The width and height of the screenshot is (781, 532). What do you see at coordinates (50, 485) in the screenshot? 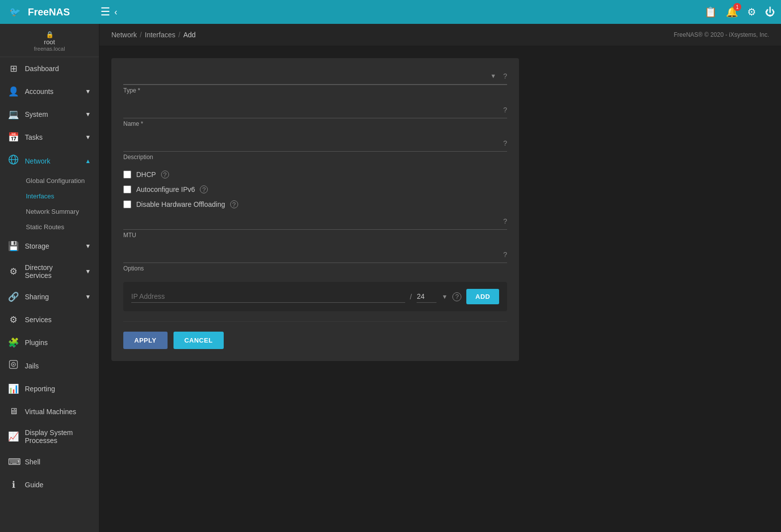
I see `sidebar-item-guide: ℹ Guide` at bounding box center [50, 485].